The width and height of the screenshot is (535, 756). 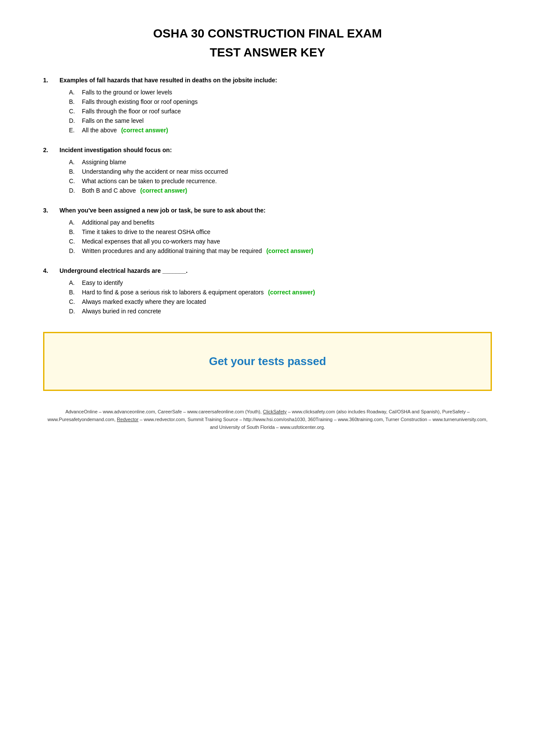 What do you see at coordinates (267, 53) in the screenshot?
I see `sub-title: TEST ANSWER KEY` at bounding box center [267, 53].